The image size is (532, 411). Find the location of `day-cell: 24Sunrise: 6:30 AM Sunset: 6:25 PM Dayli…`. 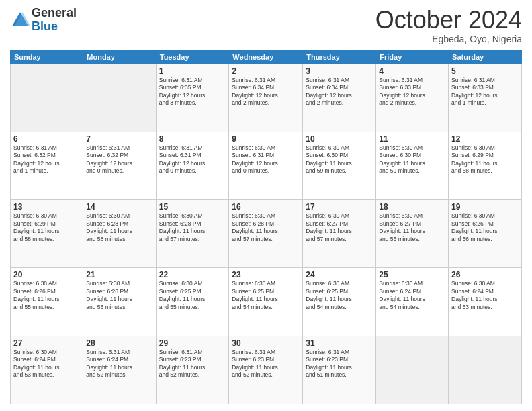

day-cell: 24Sunrise: 6:30 AM Sunset: 6:25 PM Dayli… is located at coordinates (340, 302).